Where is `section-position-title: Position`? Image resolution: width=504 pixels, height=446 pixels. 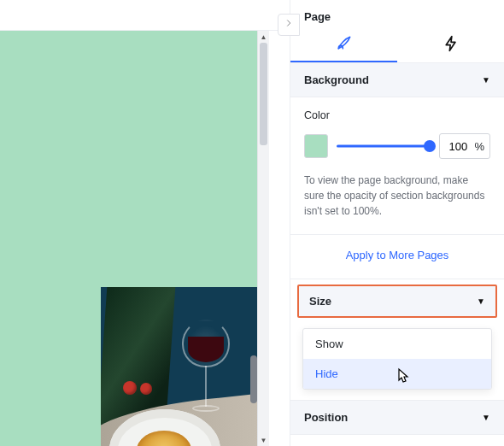 section-position-title: Position is located at coordinates (326, 417).